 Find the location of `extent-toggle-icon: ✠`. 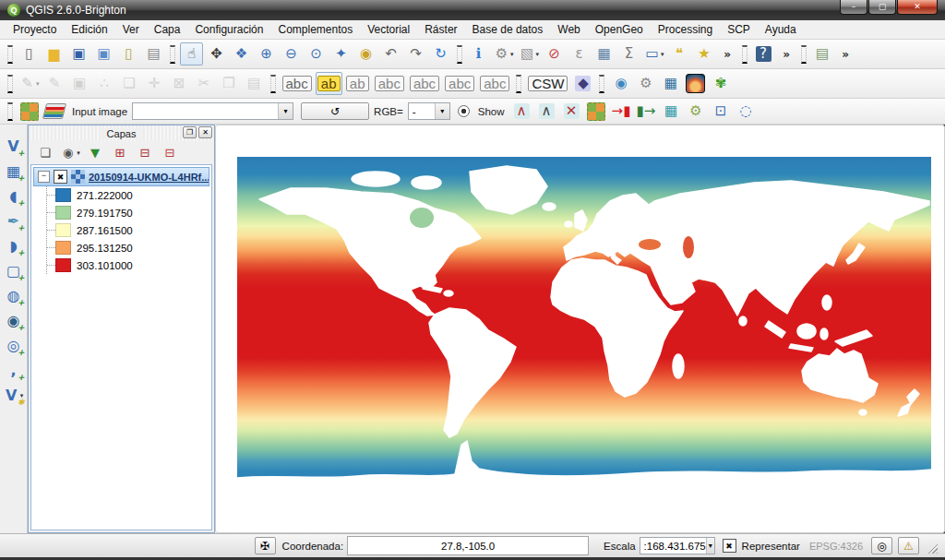

extent-toggle-icon: ✠ is located at coordinates (266, 546).